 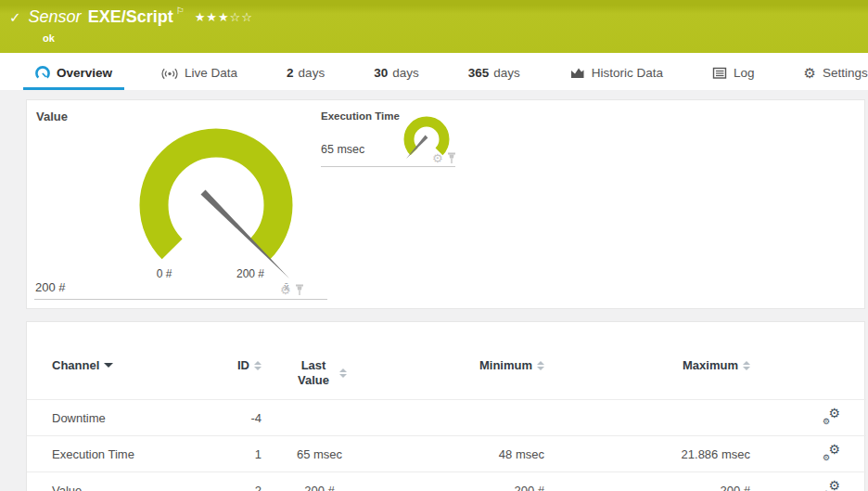 What do you see at coordinates (290, 72) in the screenshot?
I see `tab-number: 2` at bounding box center [290, 72].